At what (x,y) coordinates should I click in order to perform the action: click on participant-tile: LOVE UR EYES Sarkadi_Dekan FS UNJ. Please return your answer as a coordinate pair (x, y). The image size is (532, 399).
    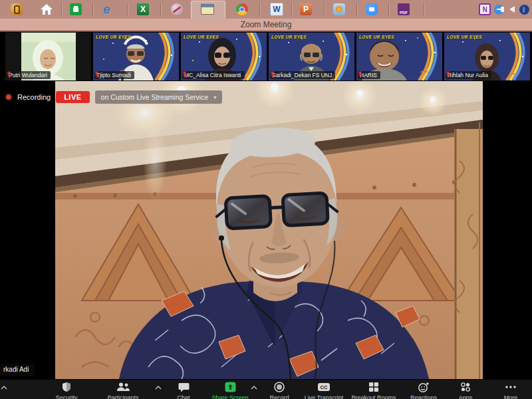
    Looking at the image, I should click on (311, 57).